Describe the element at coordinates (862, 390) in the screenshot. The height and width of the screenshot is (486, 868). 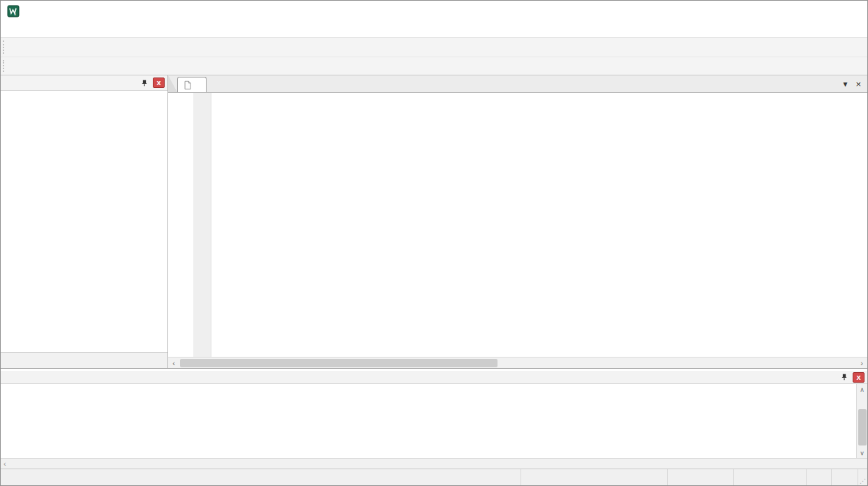
I see `scroll-up-icon: ∧` at that location.